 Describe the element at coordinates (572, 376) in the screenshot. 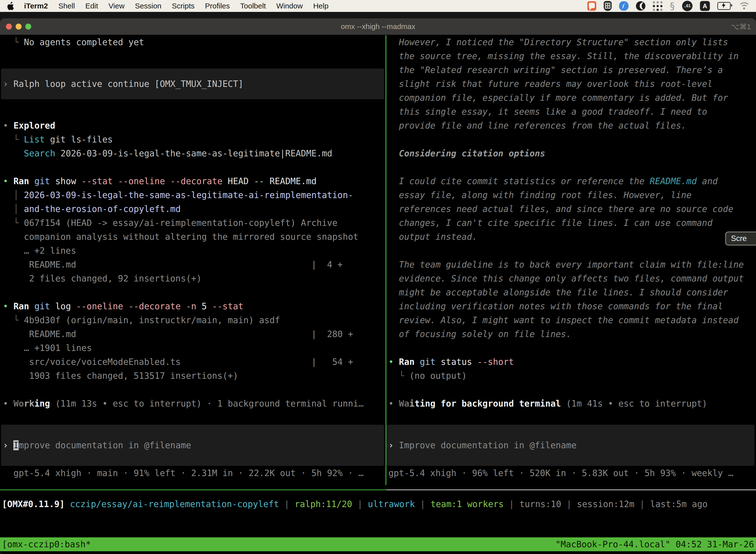

I see `terminal-line: └ (no output)` at that location.